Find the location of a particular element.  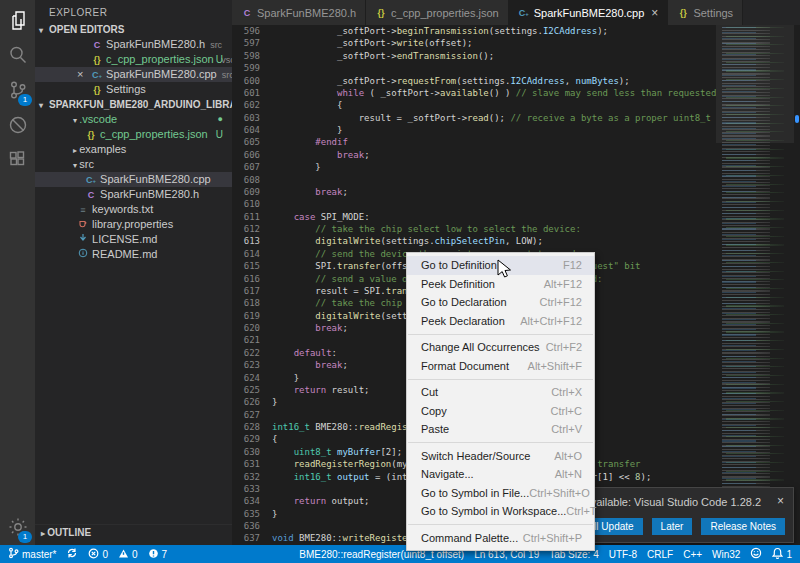

line-number: 627 is located at coordinates (246, 415).